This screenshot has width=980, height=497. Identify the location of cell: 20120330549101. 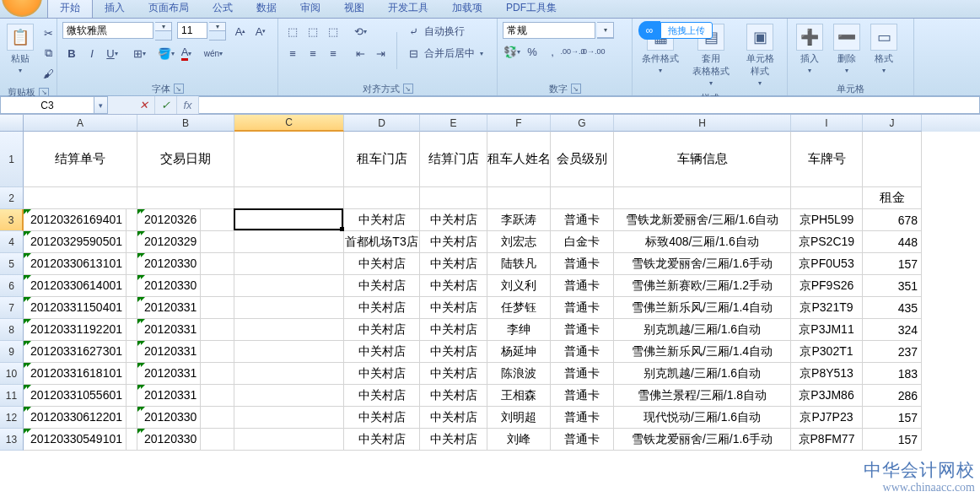
(77, 440).